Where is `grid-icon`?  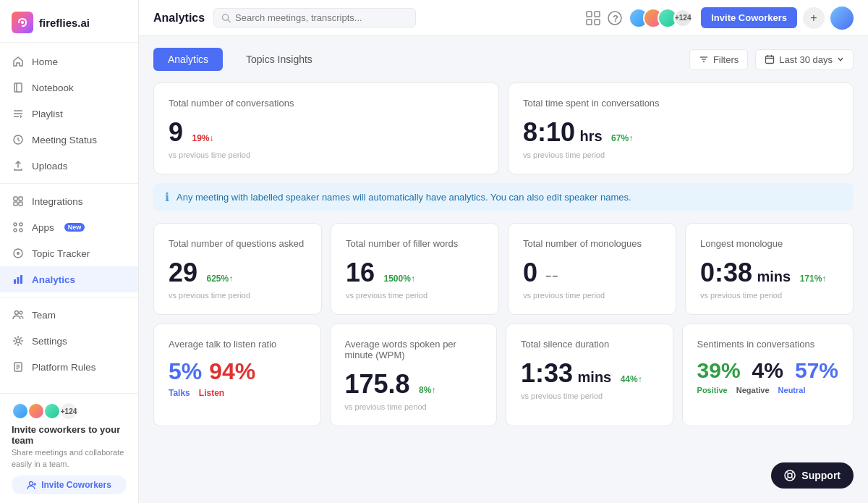 grid-icon is located at coordinates (593, 18).